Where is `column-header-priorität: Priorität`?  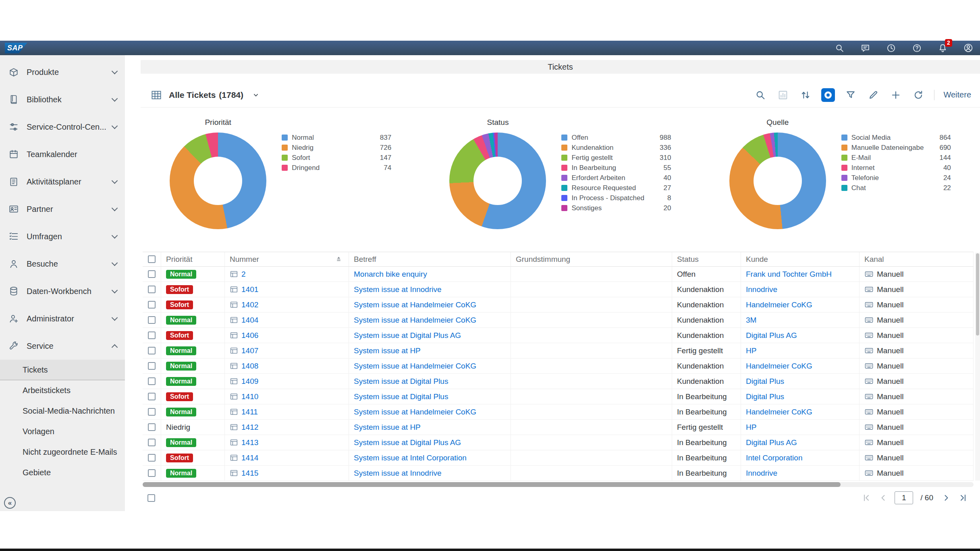 column-header-priorität: Priorität is located at coordinates (193, 259).